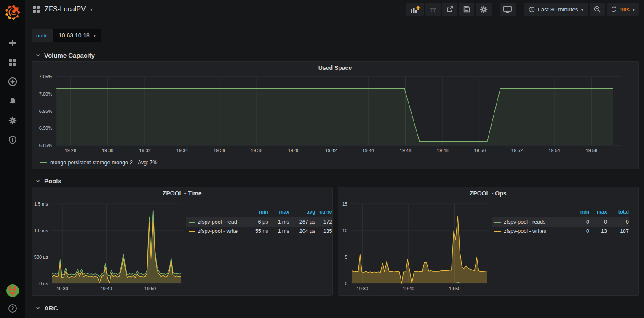 This screenshot has height=318, width=644. I want to click on value-current: 172, so click(324, 222).